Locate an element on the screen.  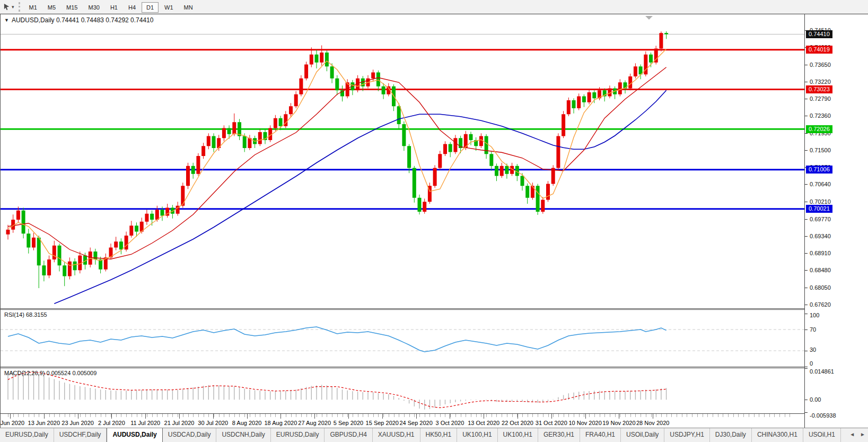
rsi-line is located at coordinates (337, 340).